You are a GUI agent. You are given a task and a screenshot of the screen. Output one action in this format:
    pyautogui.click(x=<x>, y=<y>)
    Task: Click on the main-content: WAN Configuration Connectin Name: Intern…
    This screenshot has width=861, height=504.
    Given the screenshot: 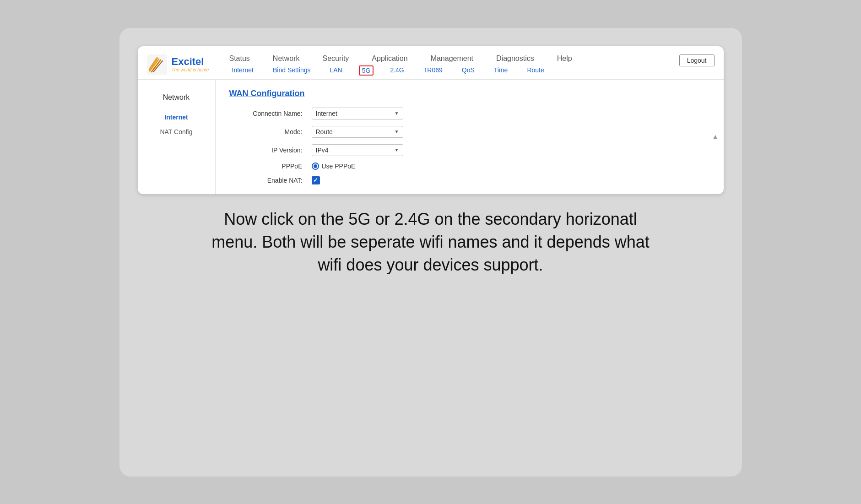 What is the action you would take?
    pyautogui.click(x=470, y=137)
    